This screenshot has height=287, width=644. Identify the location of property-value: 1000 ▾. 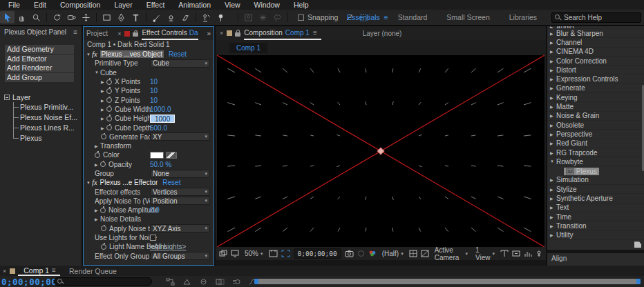
(162, 119).